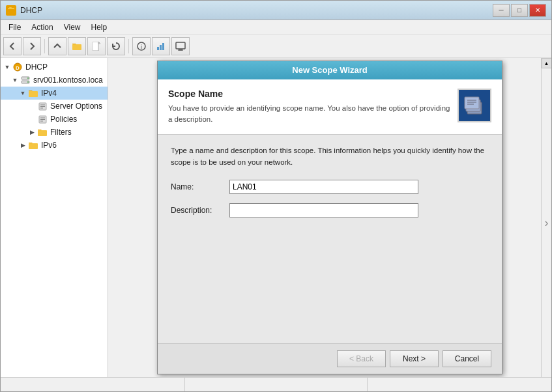  What do you see at coordinates (361, 359) in the screenshot?
I see `back-button: < Back` at bounding box center [361, 359].